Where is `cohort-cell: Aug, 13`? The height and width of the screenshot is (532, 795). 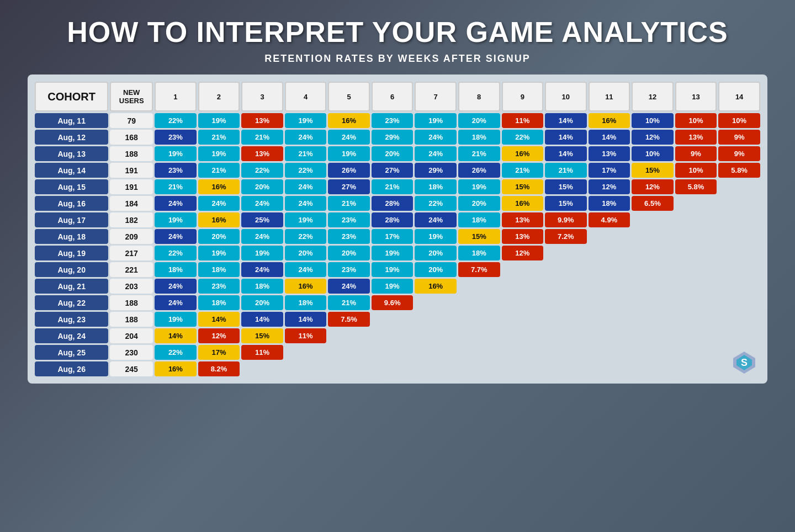
cohort-cell: Aug, 13 is located at coordinates (72, 153).